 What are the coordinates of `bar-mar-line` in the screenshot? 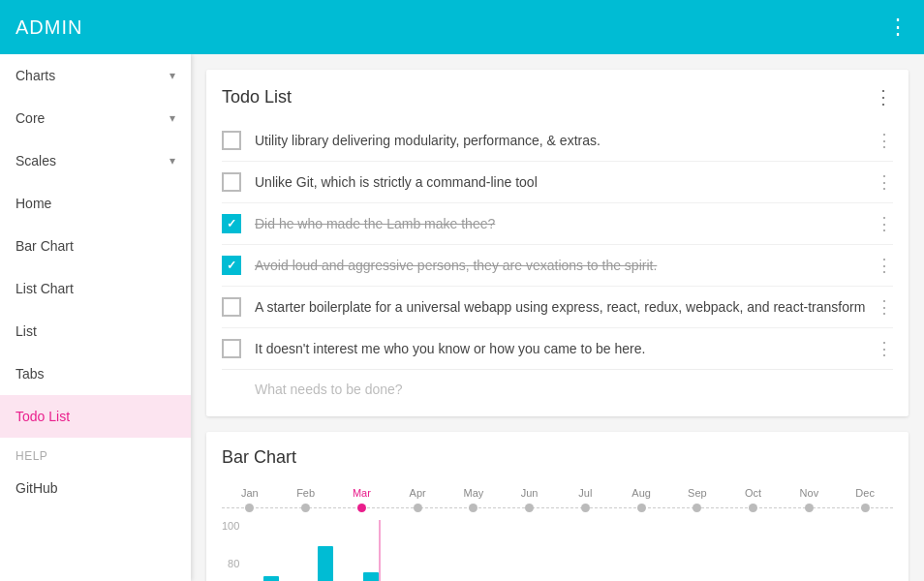 It's located at (380, 550).